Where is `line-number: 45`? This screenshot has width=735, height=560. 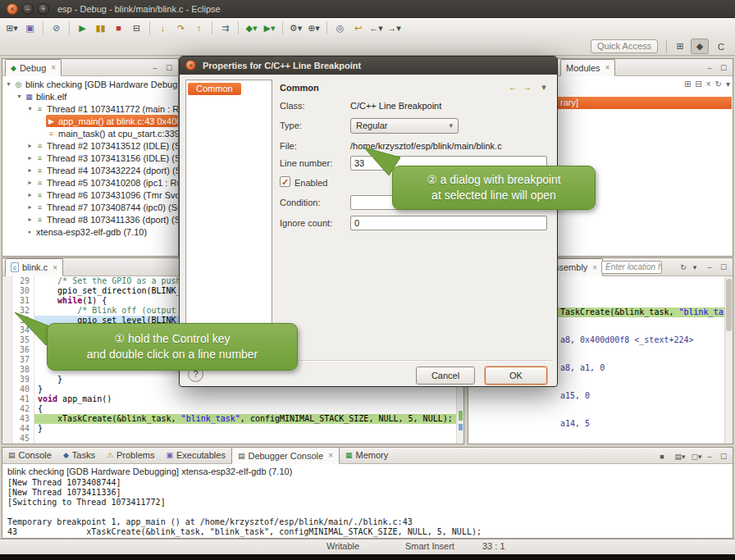
line-number: 45 is located at coordinates (23, 439).